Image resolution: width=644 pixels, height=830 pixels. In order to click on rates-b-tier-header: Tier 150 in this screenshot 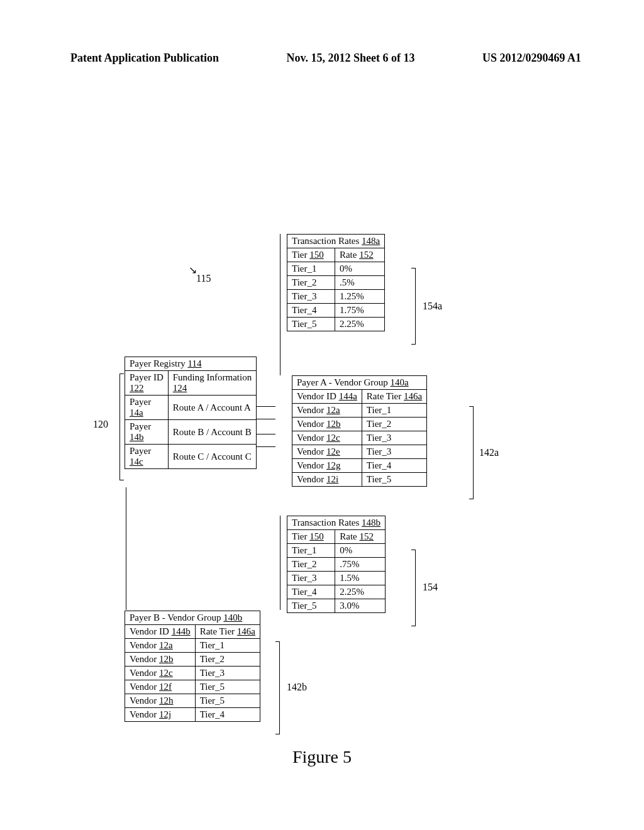, I will do `click(311, 537)`.